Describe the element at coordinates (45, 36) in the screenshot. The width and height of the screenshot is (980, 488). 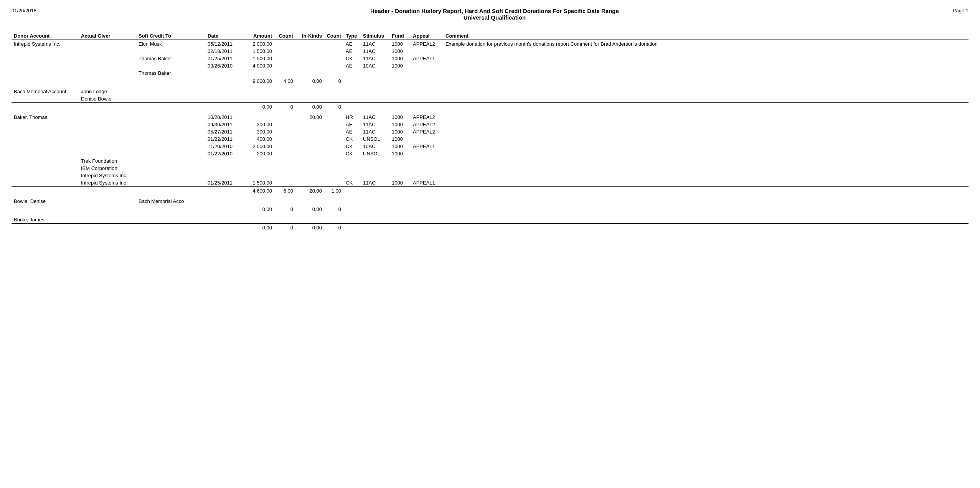
I see `col-header-donor-account: Donor Account` at that location.